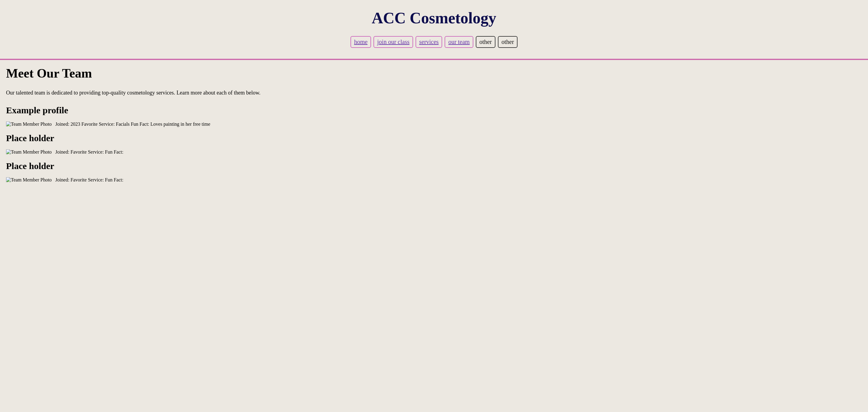  What do you see at coordinates (434, 18) in the screenshot?
I see `site-title: ACC Cosmetology` at bounding box center [434, 18].